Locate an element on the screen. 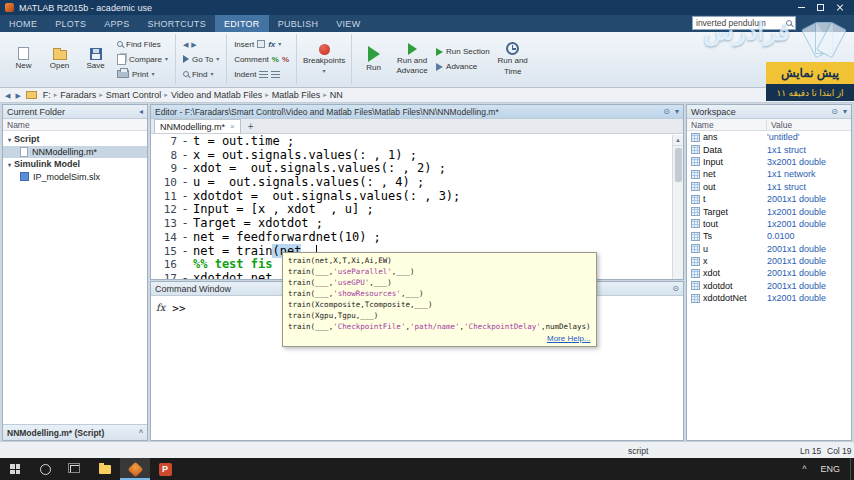 The height and width of the screenshot is (480, 854). tab-nnmodelling: NNModelling.m* × is located at coordinates (198, 126).